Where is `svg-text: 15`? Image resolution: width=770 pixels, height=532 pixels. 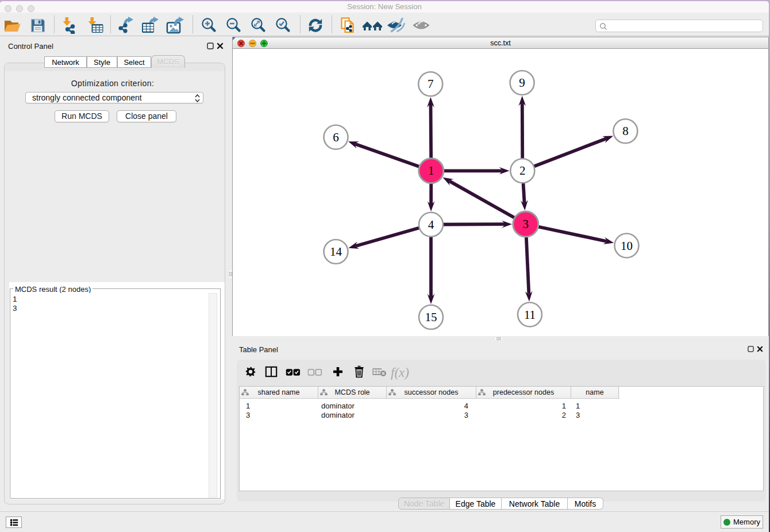
svg-text: 15 is located at coordinates (431, 317).